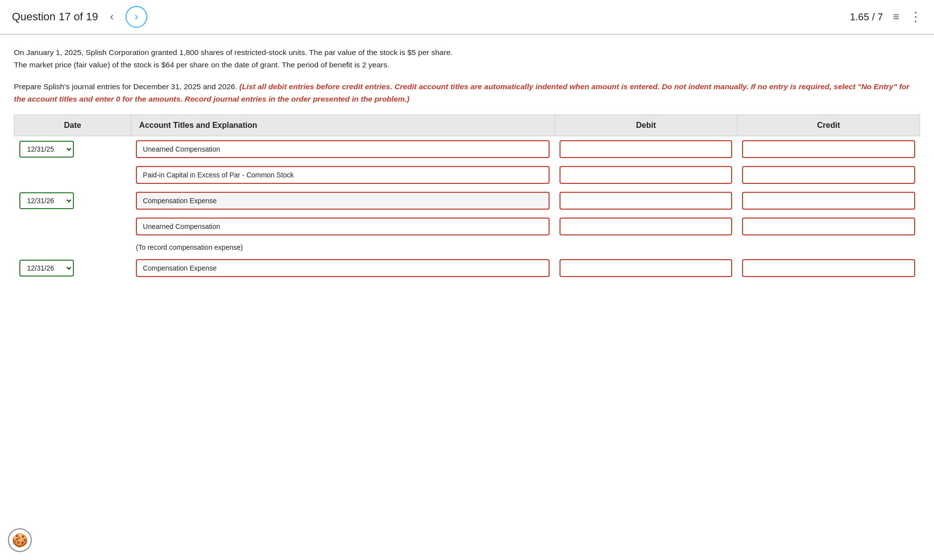 Image resolution: width=934 pixels, height=560 pixels. What do you see at coordinates (47, 149) in the screenshot?
I see `date-select-1: 12/31/25 12/31/26` at bounding box center [47, 149].